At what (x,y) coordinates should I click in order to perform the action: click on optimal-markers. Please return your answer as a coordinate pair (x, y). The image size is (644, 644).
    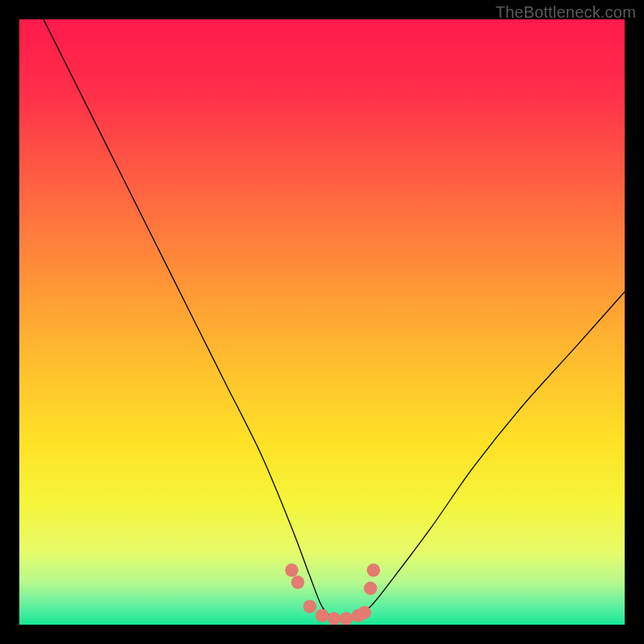
    Looking at the image, I should click on (332, 594).